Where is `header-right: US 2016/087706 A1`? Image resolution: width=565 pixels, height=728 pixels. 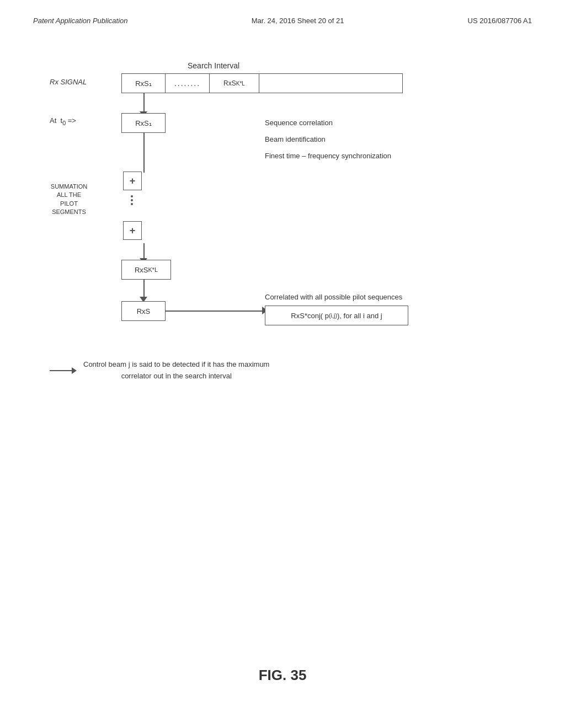 header-right: US 2016/087706 A1 is located at coordinates (500, 21).